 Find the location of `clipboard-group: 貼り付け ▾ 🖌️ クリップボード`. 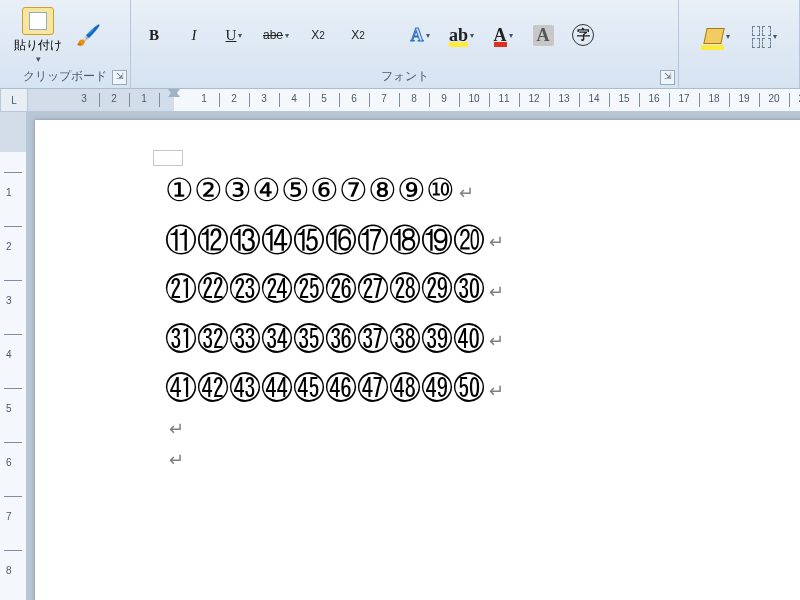

clipboard-group: 貼り付け ▾ 🖌️ クリップボード is located at coordinates (66, 44).